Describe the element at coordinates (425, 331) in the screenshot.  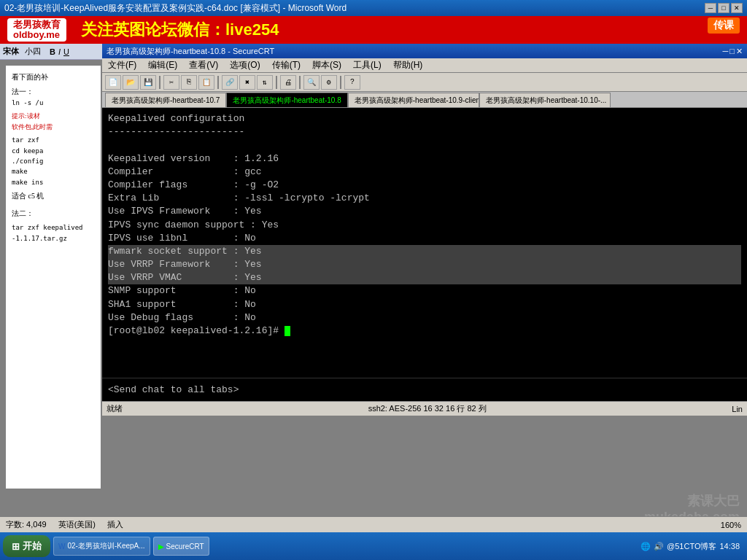
I see `term-line-prompt: [root@lb02 keepalived-1.2.16]#` at that location.